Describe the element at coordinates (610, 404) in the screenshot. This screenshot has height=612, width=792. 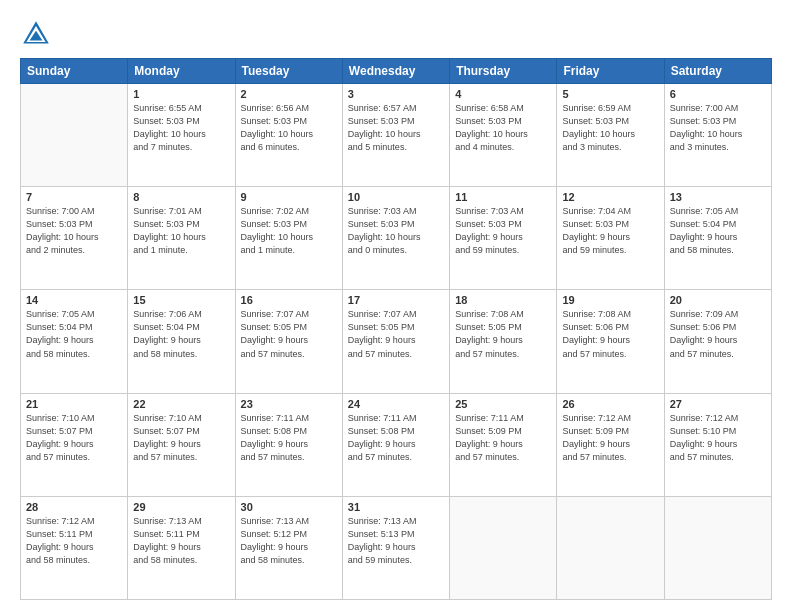
I see `day-number: 26` at that location.